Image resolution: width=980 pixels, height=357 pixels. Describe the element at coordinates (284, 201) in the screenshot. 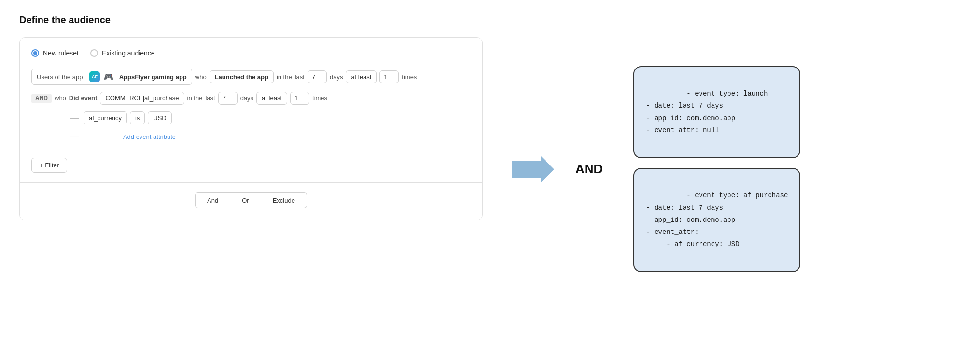

I see `exclude-button: Exclude` at that location.